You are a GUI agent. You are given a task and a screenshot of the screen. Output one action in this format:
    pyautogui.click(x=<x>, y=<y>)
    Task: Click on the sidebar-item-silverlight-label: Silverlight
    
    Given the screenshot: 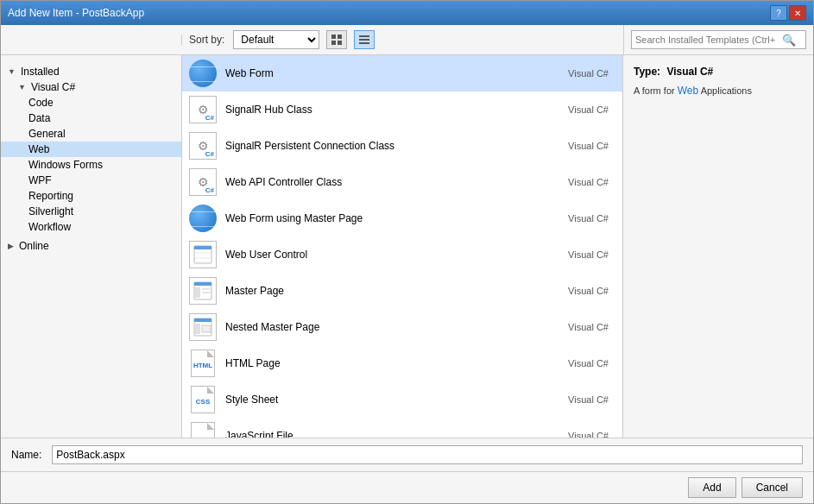 What is the action you would take?
    pyautogui.click(x=51, y=211)
    